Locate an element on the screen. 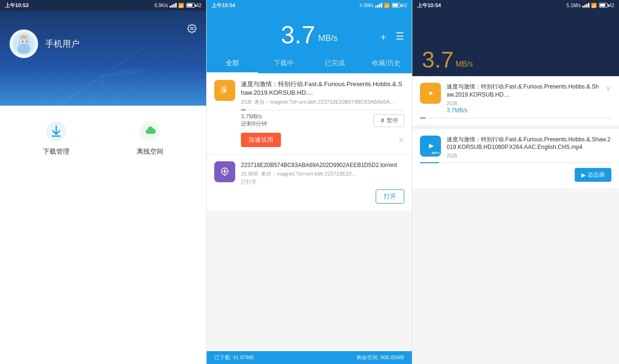 The height and width of the screenshot is (364, 619). user-section: 手机用户 is located at coordinates (45, 44).